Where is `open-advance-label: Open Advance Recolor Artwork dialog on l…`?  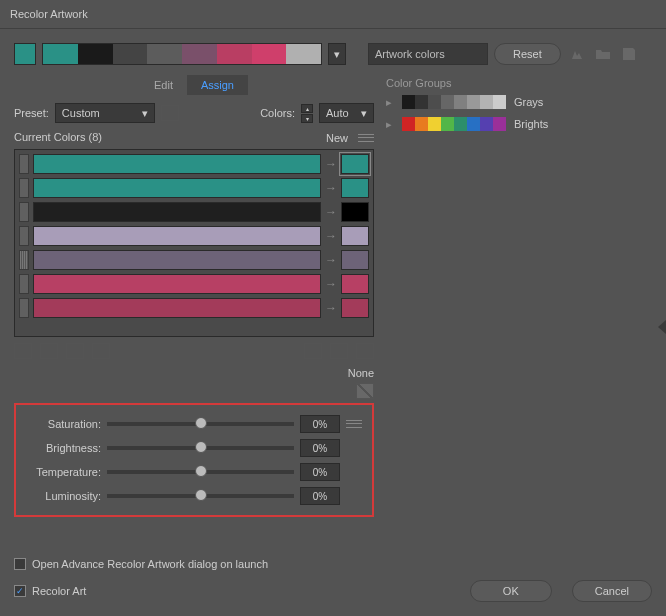
open-advance-label: Open Advance Recolor Artwork dialog on l… is located at coordinates (150, 564).